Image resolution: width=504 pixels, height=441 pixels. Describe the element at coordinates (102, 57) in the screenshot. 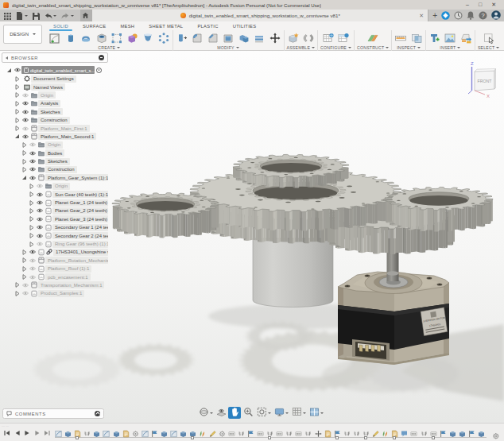

I see `display-settings-icon` at that location.